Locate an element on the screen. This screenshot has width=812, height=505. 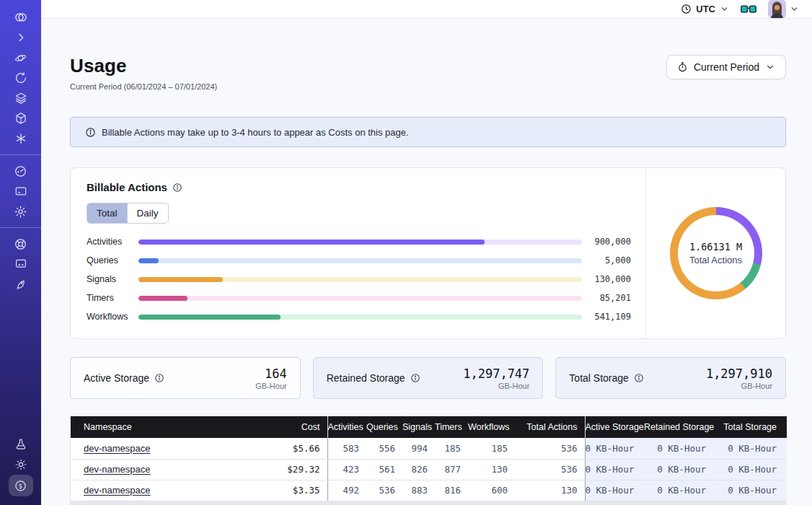
period-selector-button: Current Period is located at coordinates (726, 67).